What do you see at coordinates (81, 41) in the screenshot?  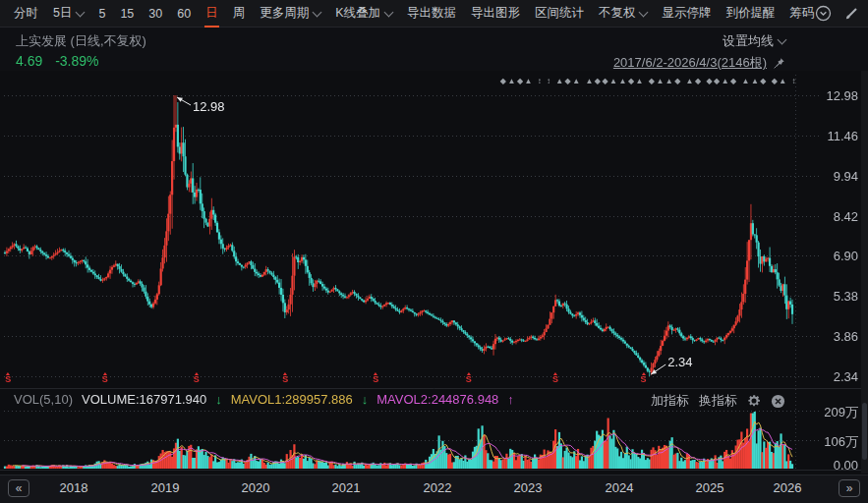 I see `stock-title: 上实发展 (日线,不复权)` at bounding box center [81, 41].